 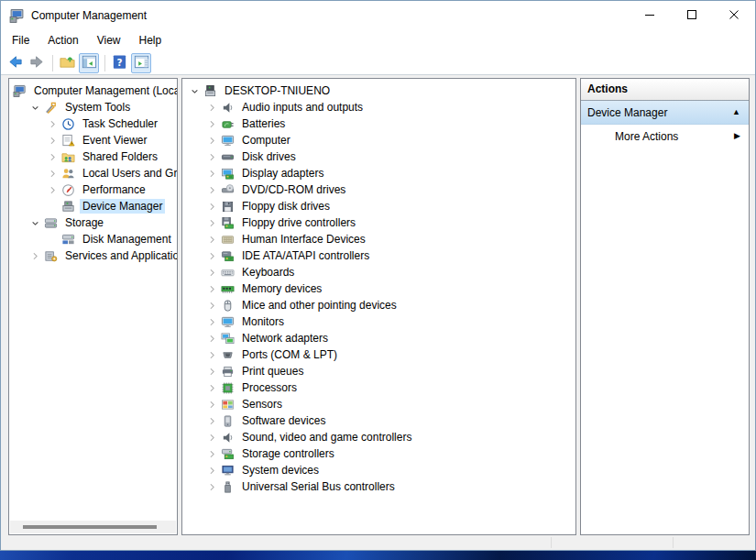 What do you see at coordinates (93, 239) in the screenshot?
I see `tree-item-disk-management: Disk Management` at bounding box center [93, 239].